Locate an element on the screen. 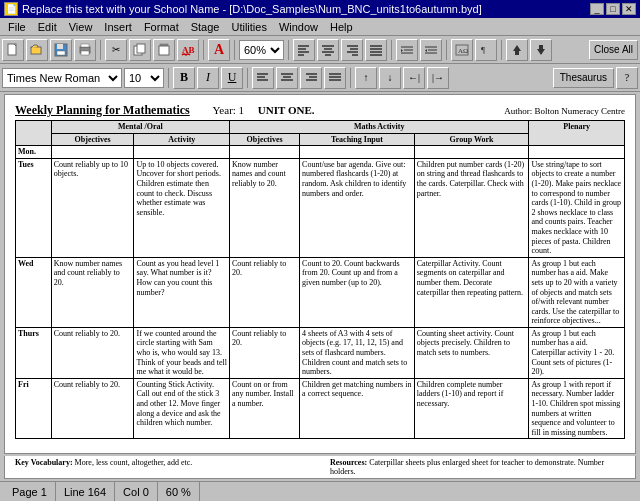 This screenshot has height=501, width=640. thurs-obj2: Count reliably to 20. is located at coordinates (265, 352).